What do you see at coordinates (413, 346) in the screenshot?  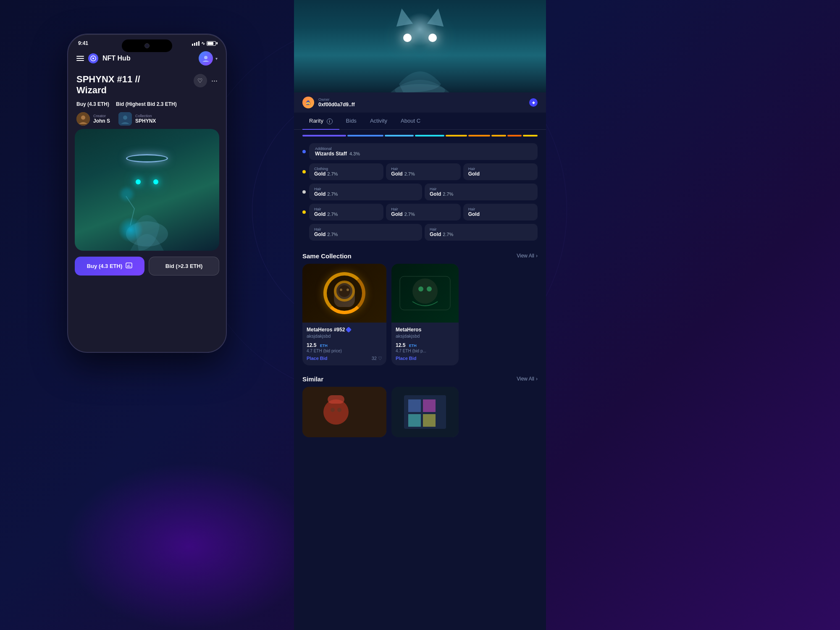 I see `card-2-unit: ETH` at bounding box center [413, 346].